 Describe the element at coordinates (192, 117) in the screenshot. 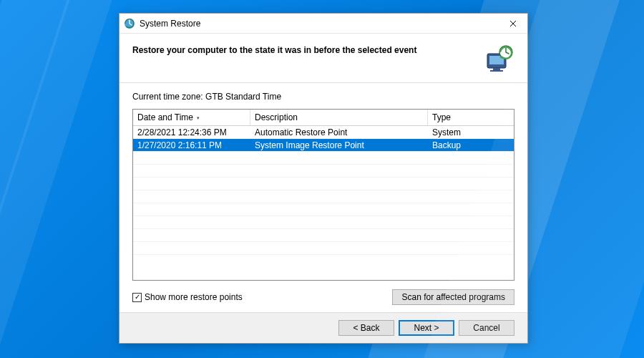

I see `column-header-date: Date and Time ▾` at that location.